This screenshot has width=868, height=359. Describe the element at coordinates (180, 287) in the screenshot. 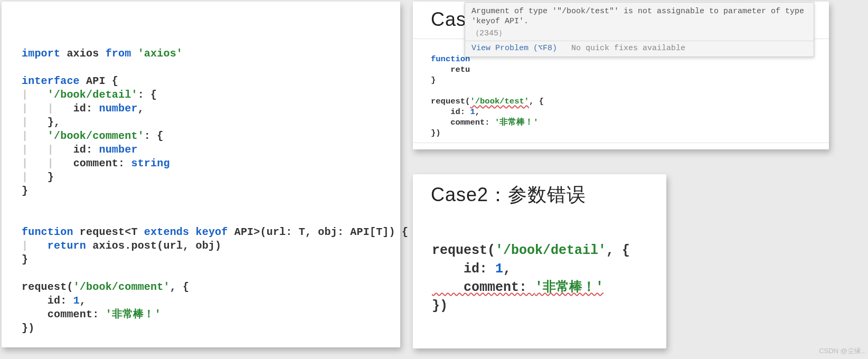

I see `call-after: , {` at that location.